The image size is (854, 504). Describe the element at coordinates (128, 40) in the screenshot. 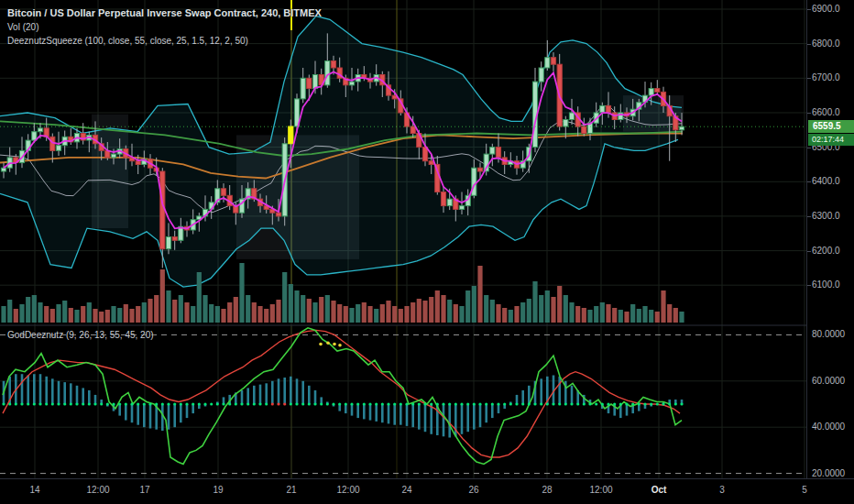

I see `squeeze-indicator-label: DeeznutzSqueeze (100, close, 55, close, …` at that location.